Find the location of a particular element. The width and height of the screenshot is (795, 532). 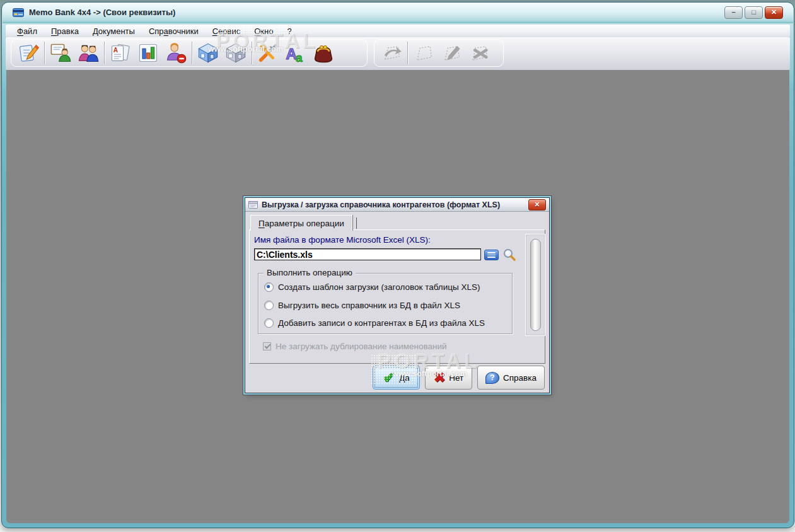

dialog-title: Выгрузка / загрузка справочника контраге… is located at coordinates (381, 205).